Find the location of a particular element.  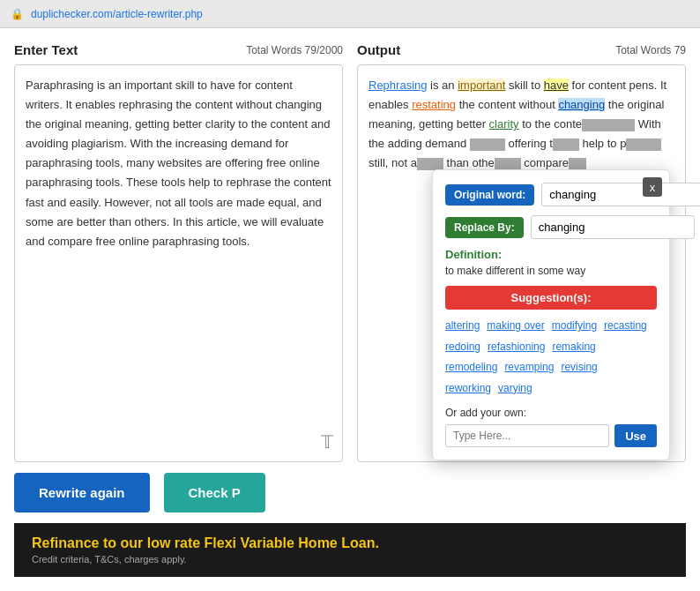

suggestion-item: varying is located at coordinates (515, 389).